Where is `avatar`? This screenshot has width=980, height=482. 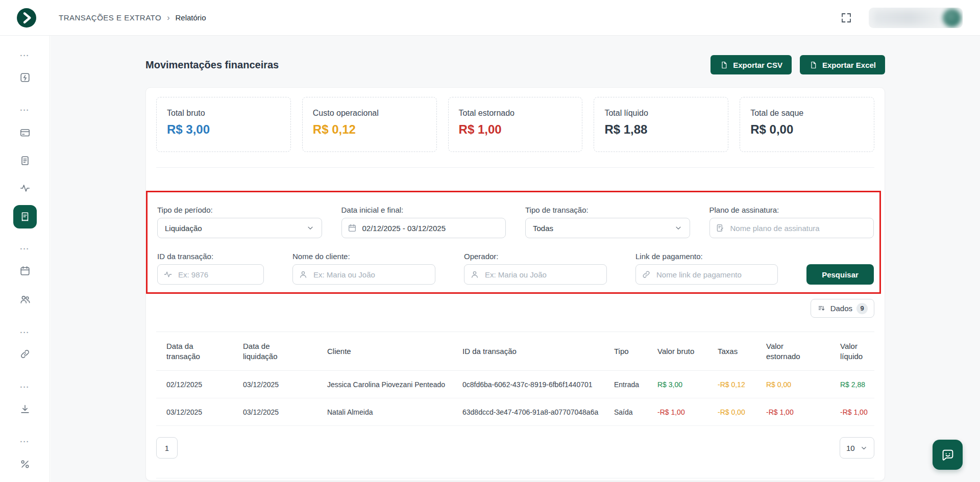 avatar is located at coordinates (952, 18).